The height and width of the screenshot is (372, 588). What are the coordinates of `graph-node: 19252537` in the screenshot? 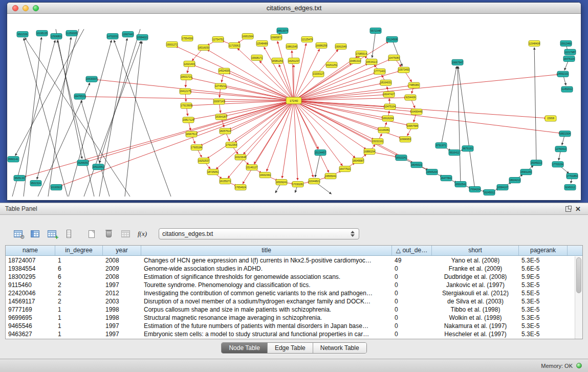 It's located at (204, 161).